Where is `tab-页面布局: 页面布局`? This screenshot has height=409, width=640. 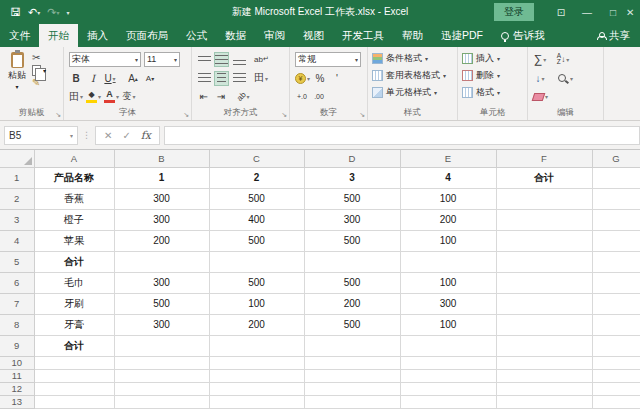 tab-页面布局: 页面布局 is located at coordinates (147, 36).